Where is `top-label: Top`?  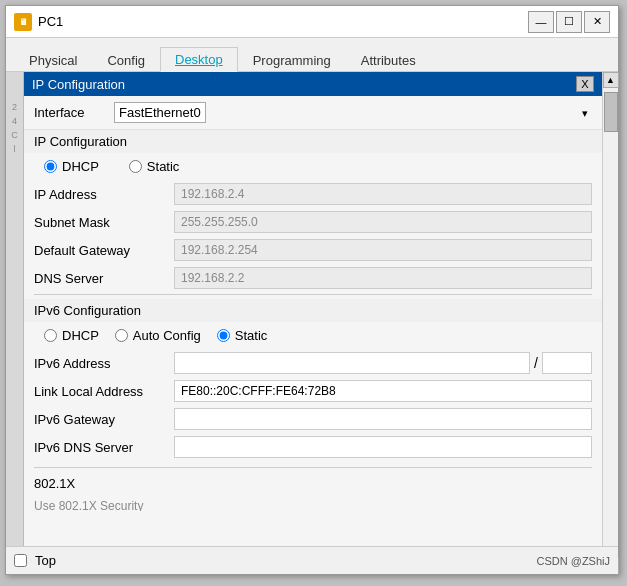 top-label: Top is located at coordinates (46, 560).